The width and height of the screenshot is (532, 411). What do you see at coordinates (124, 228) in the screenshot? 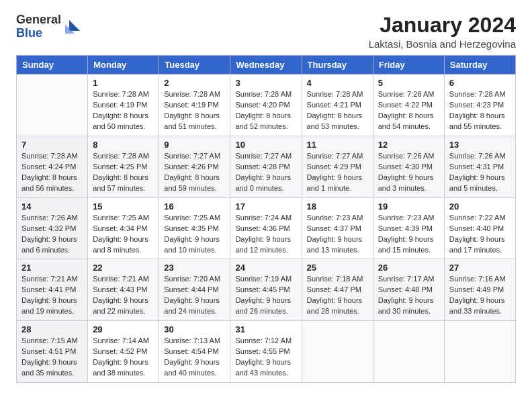
I see `day-cell: 15Sunrise: 7:25 AMSunset: 4:34 PMDayligh…` at bounding box center [124, 228].